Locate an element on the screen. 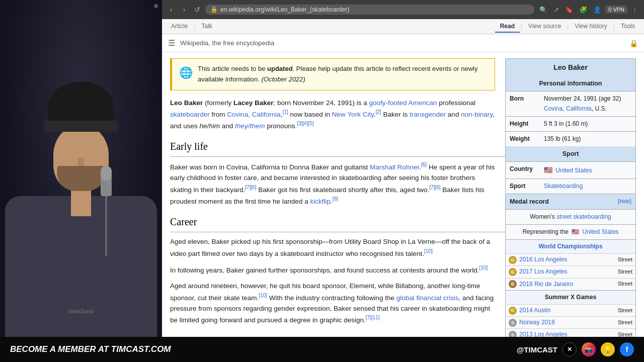 This screenshot has width=644, height=362. representing-row: Women's street skateboarding is located at coordinates (571, 217).